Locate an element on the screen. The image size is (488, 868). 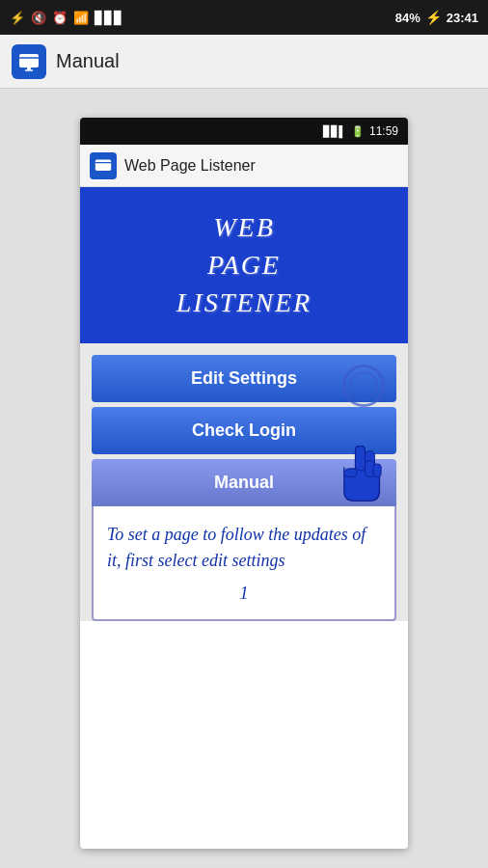
inner-app-icon is located at coordinates (103, 166).